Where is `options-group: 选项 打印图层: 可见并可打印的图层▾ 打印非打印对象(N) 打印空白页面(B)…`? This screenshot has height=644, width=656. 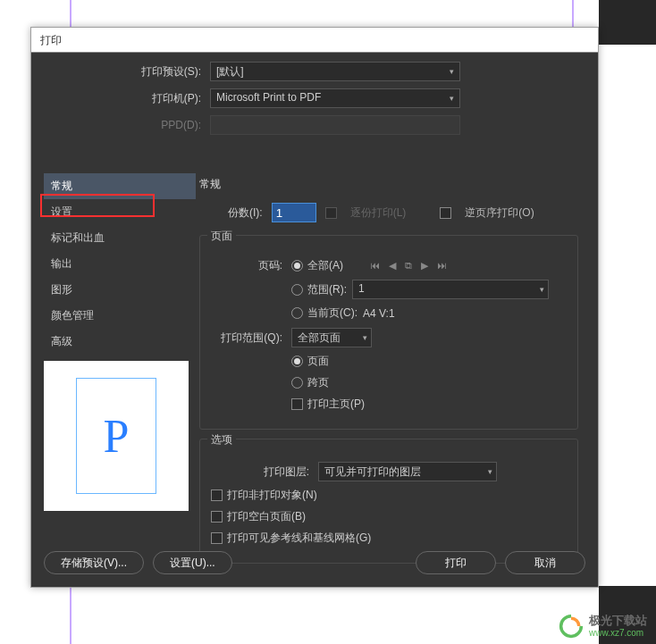 options-group: 选项 打印图层: 可见并可打印的图层▾ 打印非打印对象(N) 打印空白页面(B)… is located at coordinates (389, 501).